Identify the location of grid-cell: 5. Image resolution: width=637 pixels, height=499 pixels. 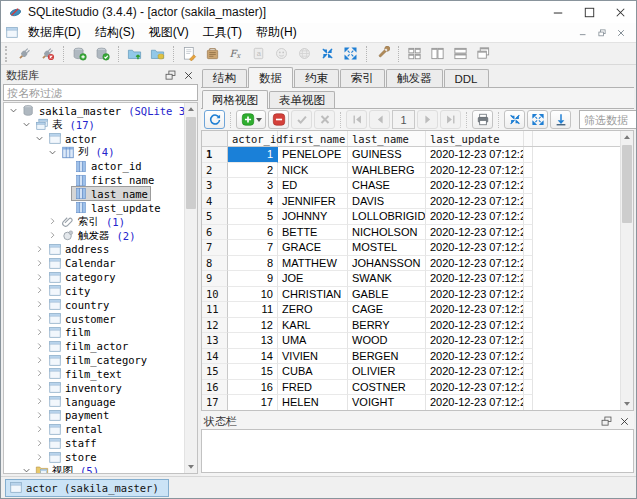
(253, 217).